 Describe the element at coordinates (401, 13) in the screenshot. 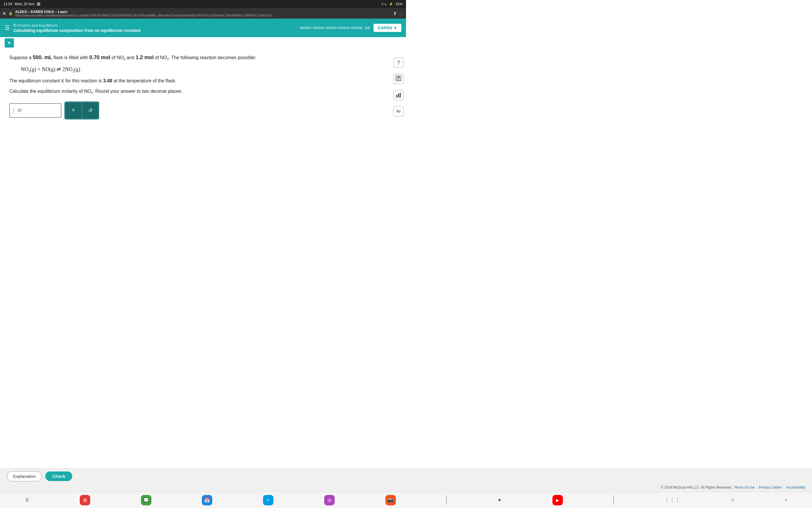

I see `more-options-icon: ⋮` at that location.